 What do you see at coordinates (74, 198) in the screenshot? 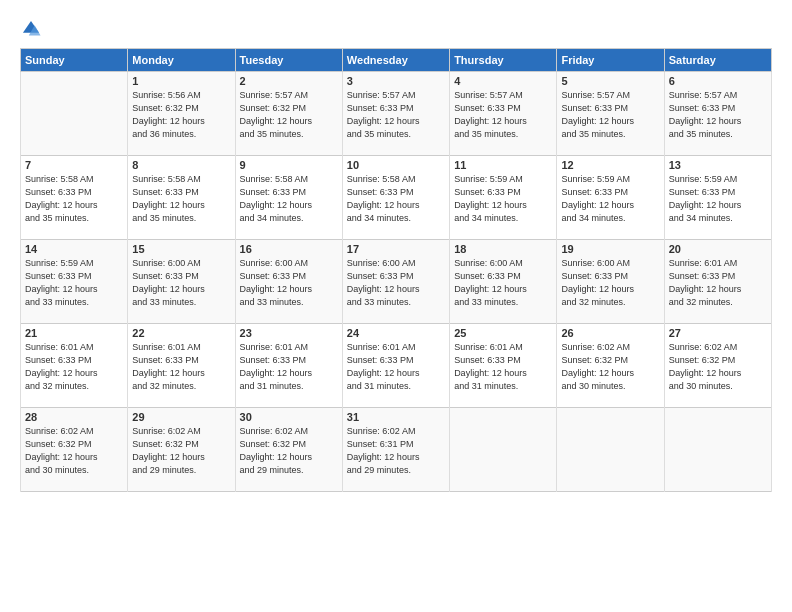
I see `day-cell: 7Sunrise: 5:58 AM Sunset: 6:33 PM Daylig…` at bounding box center [74, 198].